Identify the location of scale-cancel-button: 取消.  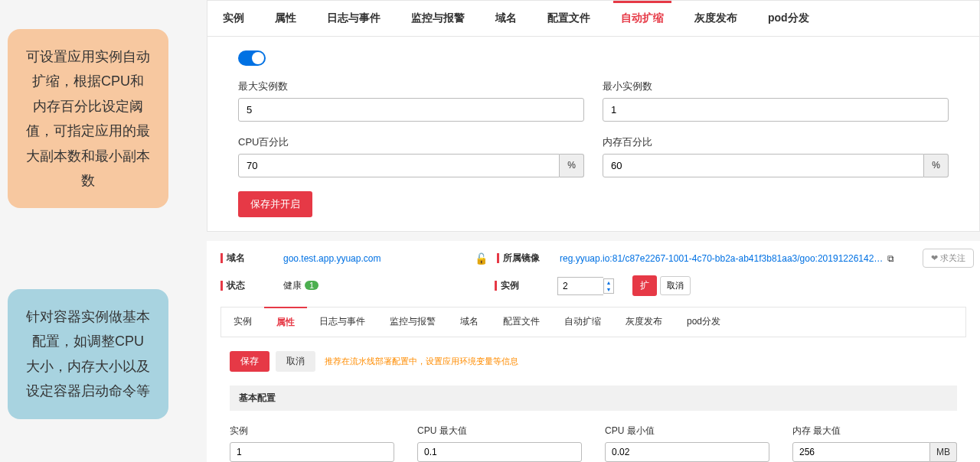
(675, 286).